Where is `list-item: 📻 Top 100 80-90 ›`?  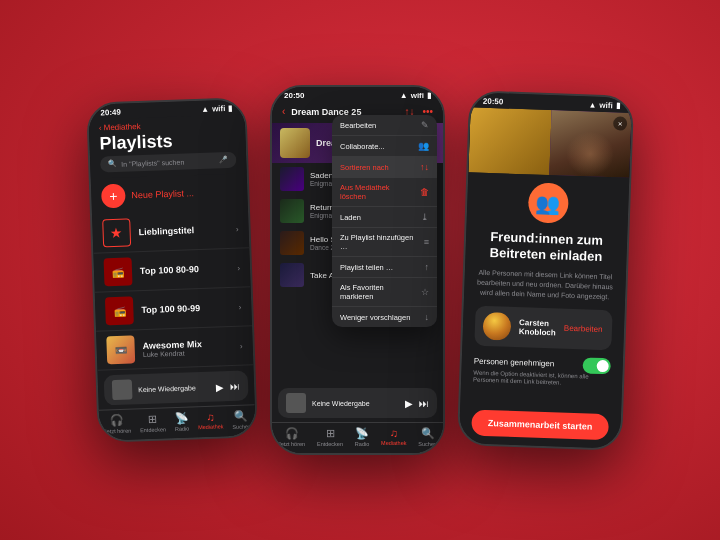
list-item: 📻 Top 100 80-90 › is located at coordinates (172, 270).